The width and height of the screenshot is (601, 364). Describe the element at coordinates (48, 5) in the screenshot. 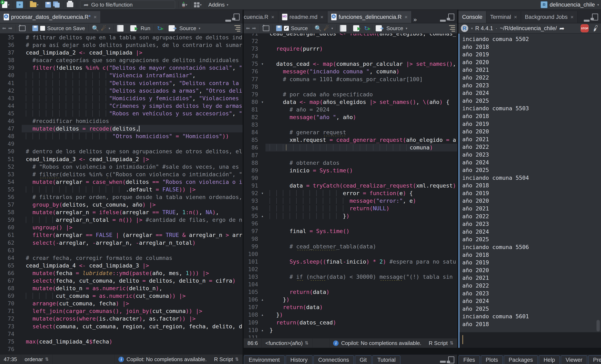

I see `save-button` at that location.